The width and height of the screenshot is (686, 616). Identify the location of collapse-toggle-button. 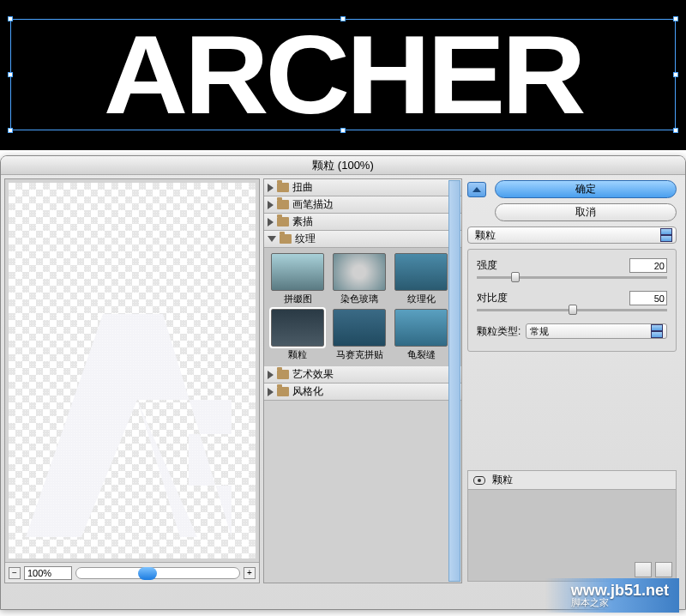
(477, 190).